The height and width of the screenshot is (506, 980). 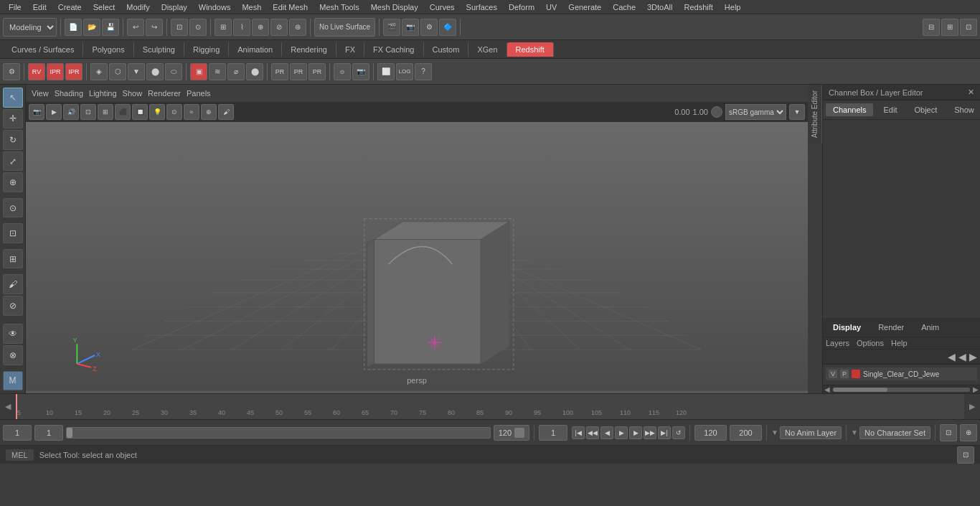 I want to click on pr-rs-icon: IPR, so click(x=74, y=72).